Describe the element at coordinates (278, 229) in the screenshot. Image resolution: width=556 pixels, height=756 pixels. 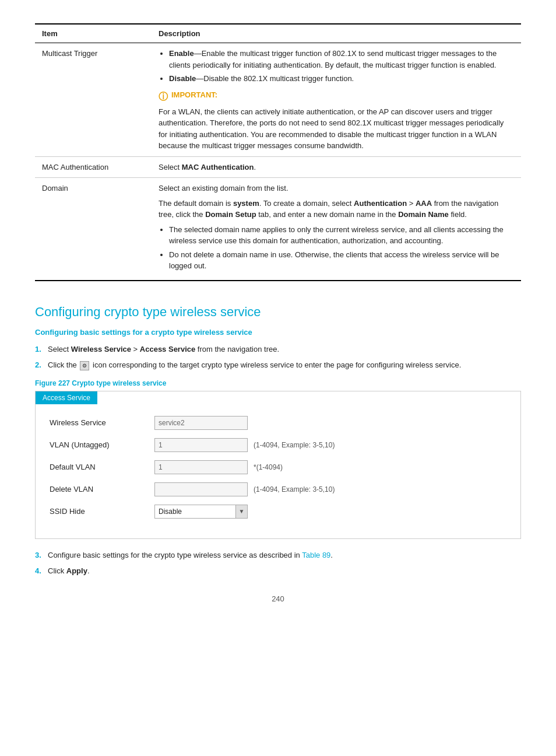
I see `table-row: Domain Select an existing domain from th…` at that location.